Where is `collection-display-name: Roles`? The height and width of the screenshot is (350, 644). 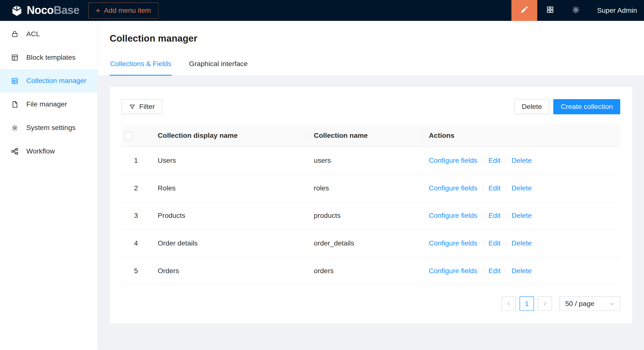
collection-display-name: Roles is located at coordinates (166, 188).